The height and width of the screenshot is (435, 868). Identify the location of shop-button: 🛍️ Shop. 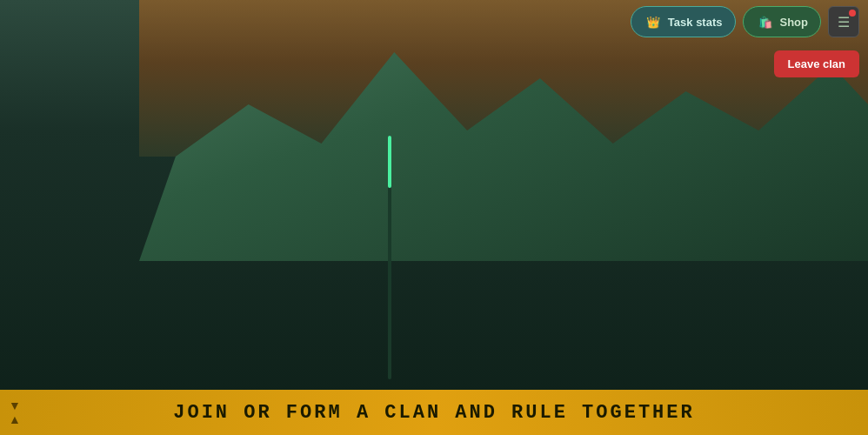
(783, 22).